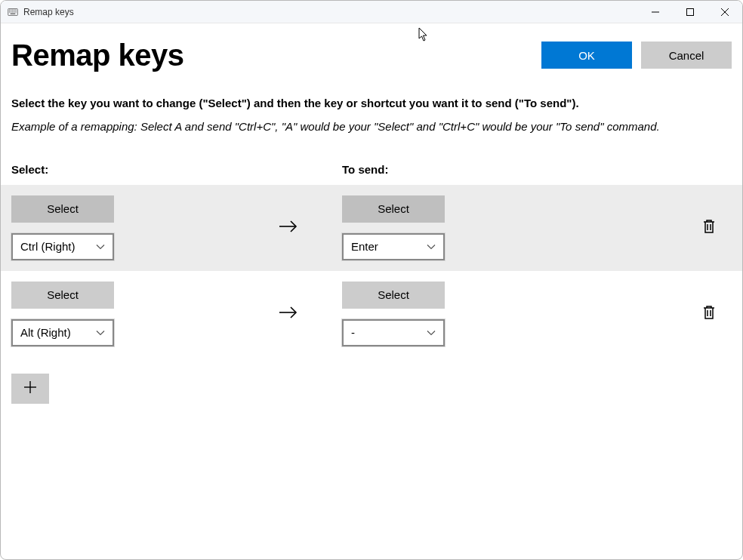 The height and width of the screenshot is (560, 743). What do you see at coordinates (393, 247) in the screenshot?
I see `target-key-dropdown: Enter` at bounding box center [393, 247].